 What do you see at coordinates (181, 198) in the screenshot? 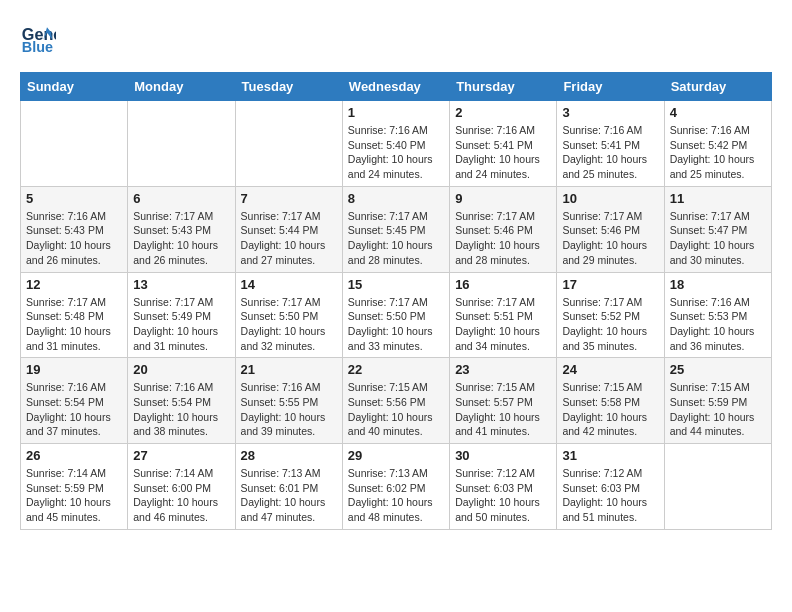
I see `day-number: 6` at bounding box center [181, 198].